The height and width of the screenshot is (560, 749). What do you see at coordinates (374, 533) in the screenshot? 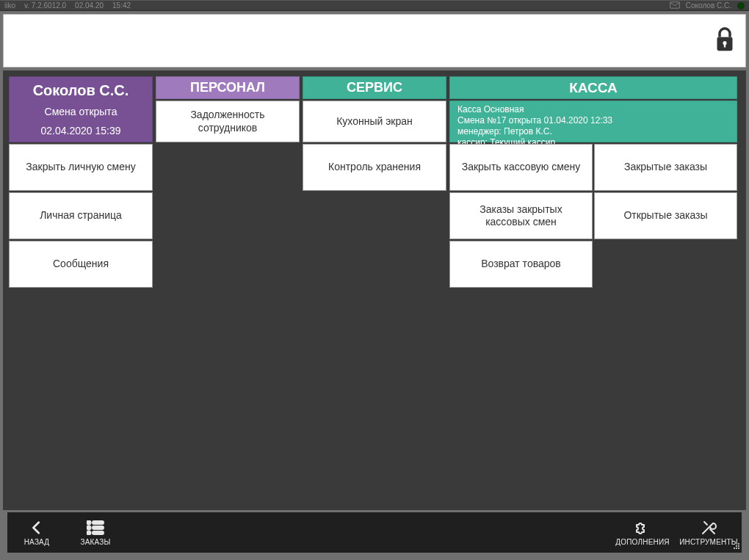
I see `bottom-bar: НАЗАД ЗАКАЗЫ ДОПОЛНЕНИЯ ИНСТРУМЕНТЫ` at bounding box center [374, 533].